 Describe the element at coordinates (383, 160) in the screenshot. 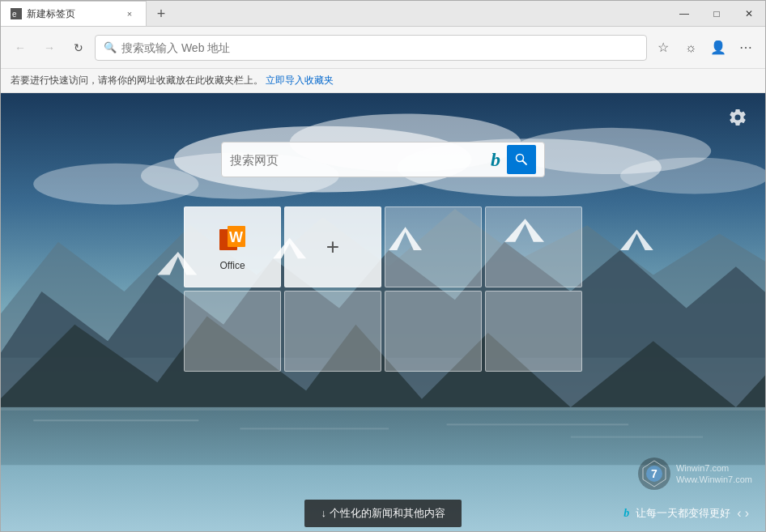

I see `search-container: b` at that location.